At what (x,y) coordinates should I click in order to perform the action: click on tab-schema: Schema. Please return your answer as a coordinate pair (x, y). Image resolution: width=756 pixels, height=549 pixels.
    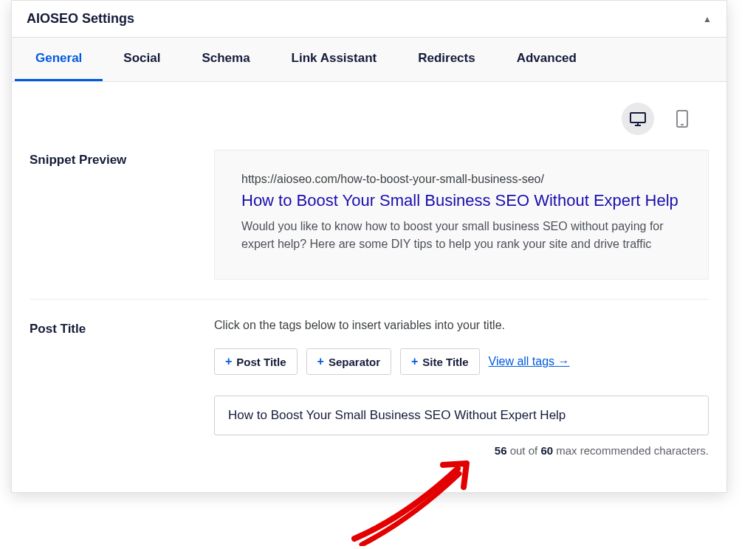
    Looking at the image, I should click on (226, 59).